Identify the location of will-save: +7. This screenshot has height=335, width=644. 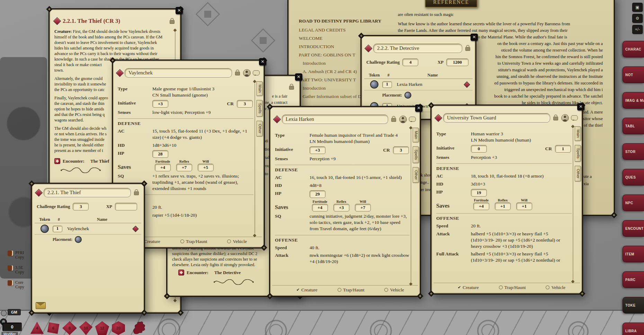
(363, 208).